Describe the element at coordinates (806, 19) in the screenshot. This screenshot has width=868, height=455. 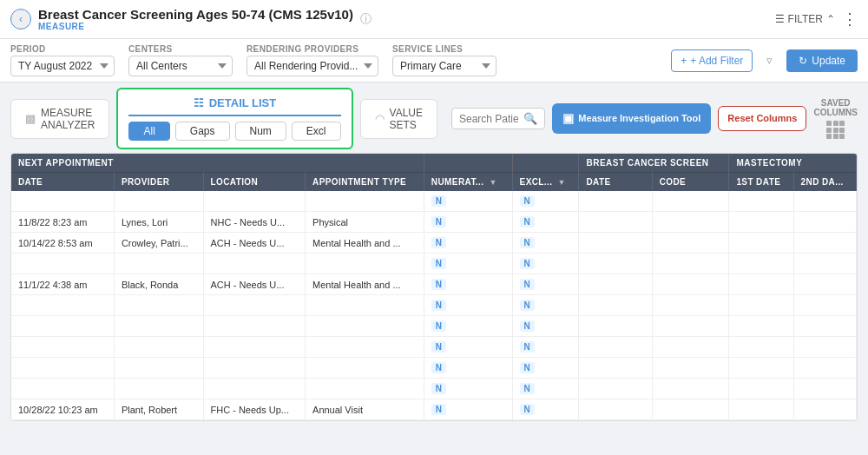
I see `filter-label: FILTER` at that location.